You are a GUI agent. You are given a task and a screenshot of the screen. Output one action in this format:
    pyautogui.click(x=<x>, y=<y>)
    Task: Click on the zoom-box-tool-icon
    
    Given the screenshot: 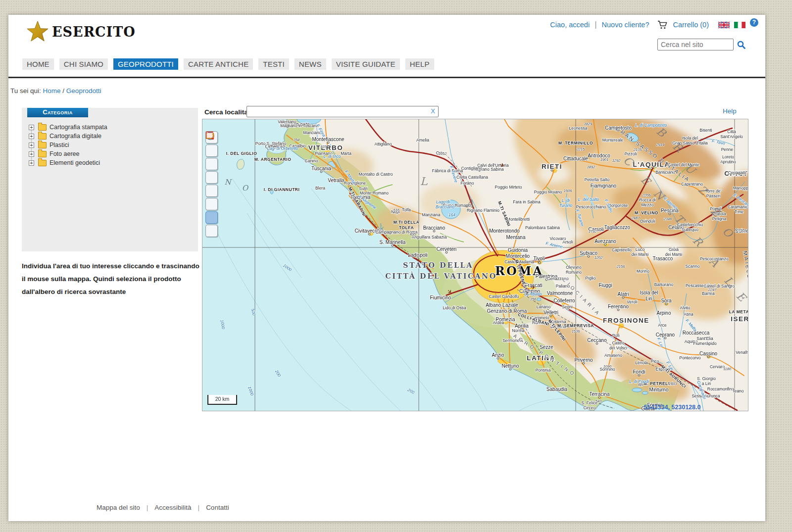 What is the action you would take?
    pyautogui.click(x=212, y=191)
    